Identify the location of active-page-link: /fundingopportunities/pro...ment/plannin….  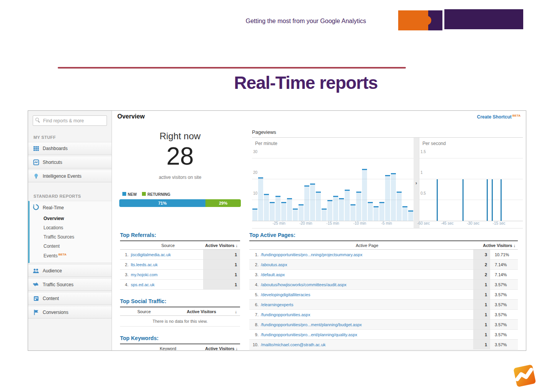
(367, 325).